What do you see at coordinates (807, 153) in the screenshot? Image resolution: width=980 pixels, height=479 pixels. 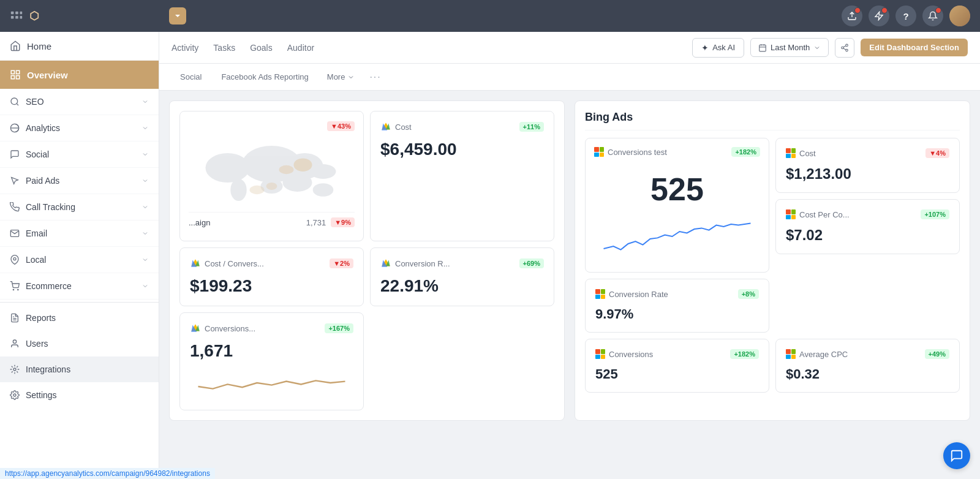 I see `bing-cost-text: Cost` at bounding box center [807, 153].